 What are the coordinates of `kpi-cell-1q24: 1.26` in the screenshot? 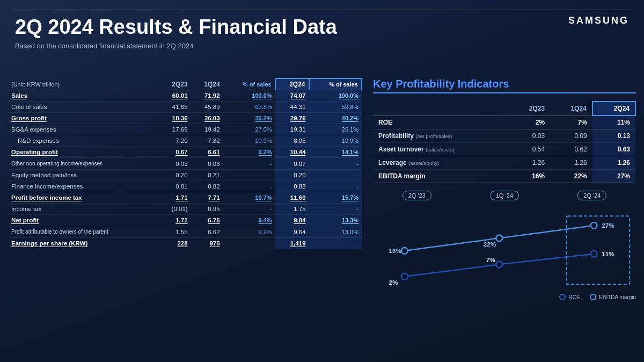 It's located at (571, 163).